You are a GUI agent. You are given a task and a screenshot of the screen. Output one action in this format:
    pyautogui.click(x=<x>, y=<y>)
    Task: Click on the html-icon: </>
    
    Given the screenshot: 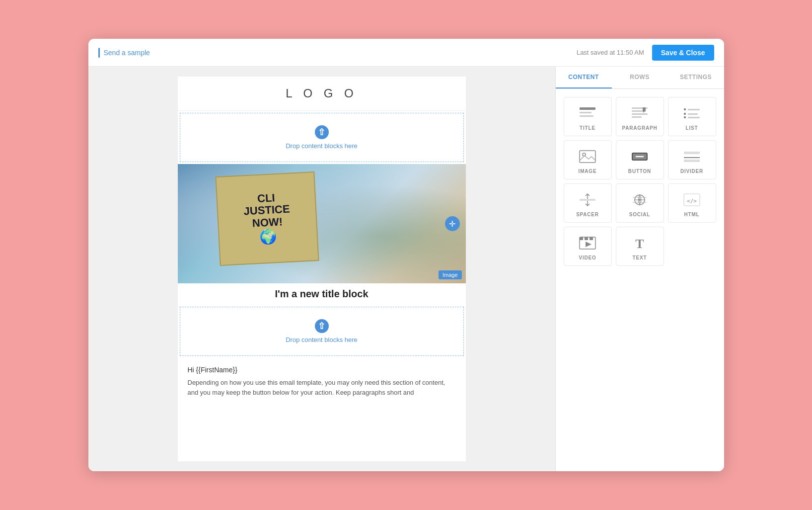 What is the action you would take?
    pyautogui.click(x=692, y=200)
    